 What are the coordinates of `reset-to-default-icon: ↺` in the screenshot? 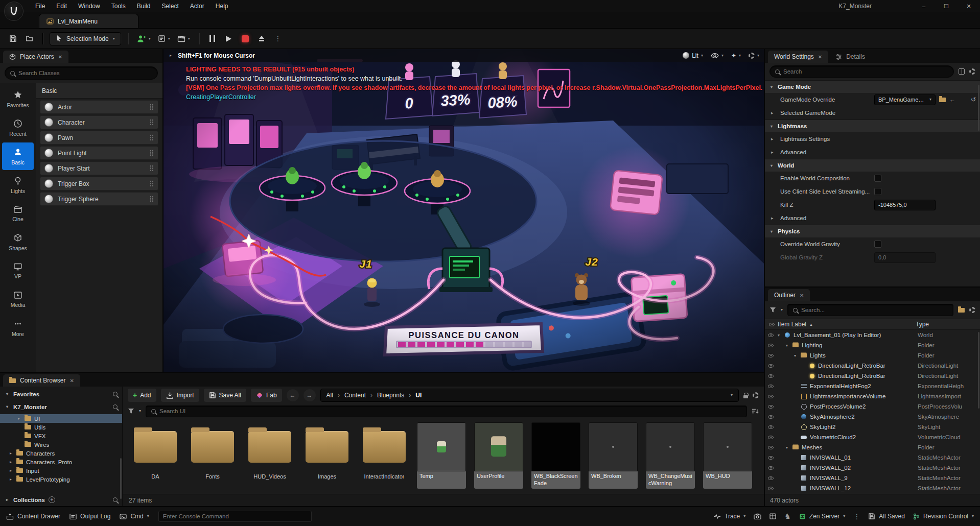 It's located at (973, 100).